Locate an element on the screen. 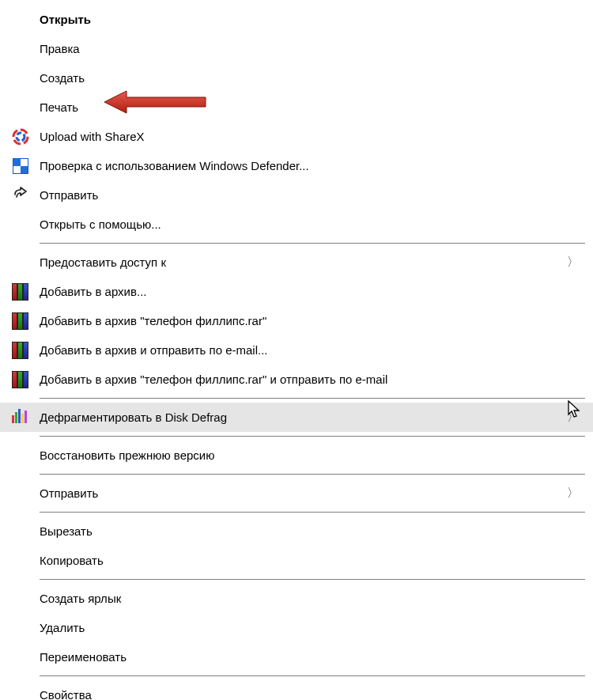  menu-item-label: Копировать is located at coordinates (309, 560).